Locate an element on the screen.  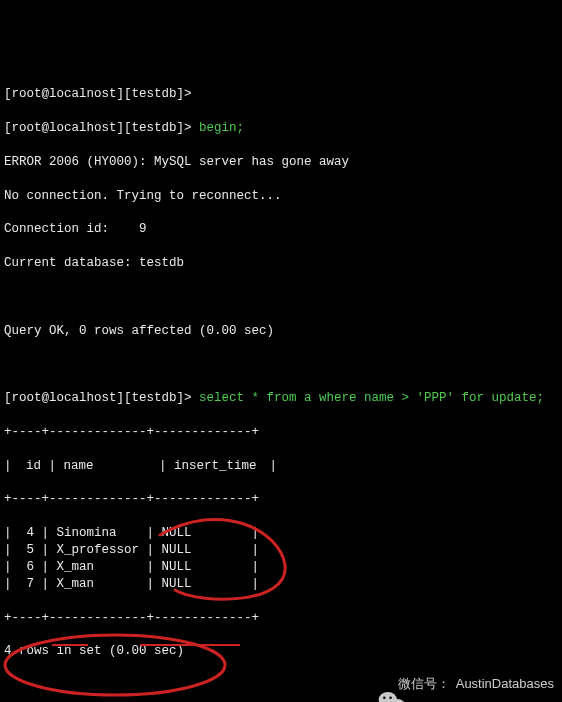
error-line-2: No connection. Trying to reconnect... is located at coordinates (281, 196).